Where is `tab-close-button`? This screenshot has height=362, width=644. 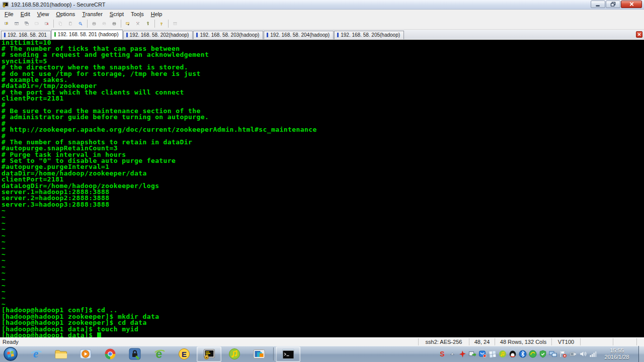
tab-close-button is located at coordinates (639, 34).